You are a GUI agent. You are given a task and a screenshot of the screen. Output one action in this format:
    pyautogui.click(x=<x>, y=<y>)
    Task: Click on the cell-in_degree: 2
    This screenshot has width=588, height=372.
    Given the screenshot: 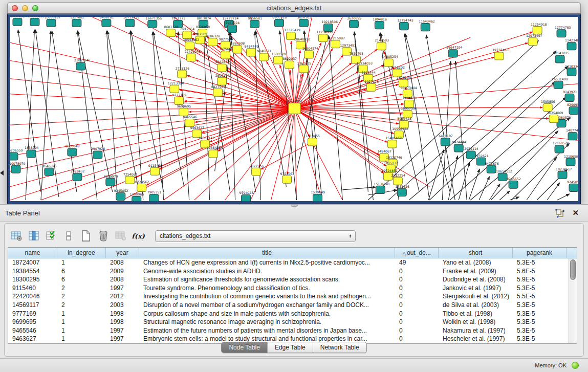 What is the action you would take?
    pyautogui.click(x=82, y=297)
    